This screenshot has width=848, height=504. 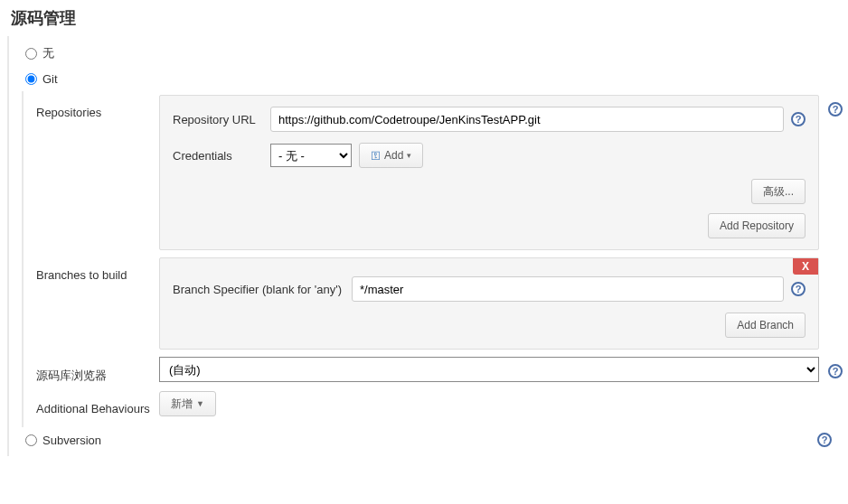 What do you see at coordinates (51, 79) in the screenshot?
I see `radio-git-label: Git` at bounding box center [51, 79].